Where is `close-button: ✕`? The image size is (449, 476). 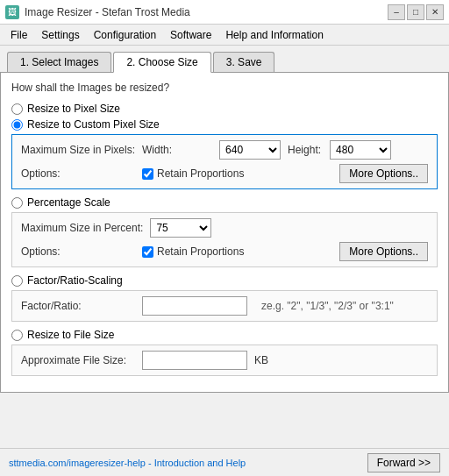 close-button: ✕ is located at coordinates (435, 12).